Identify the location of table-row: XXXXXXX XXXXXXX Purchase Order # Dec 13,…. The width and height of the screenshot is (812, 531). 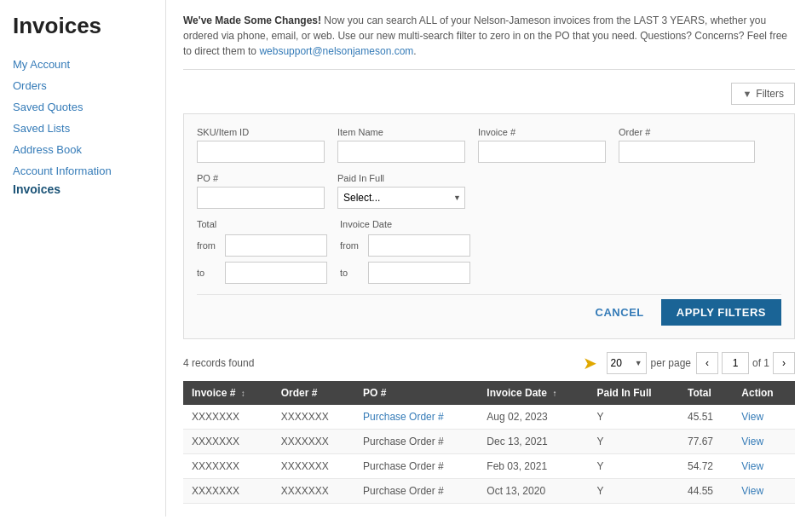
(489, 442).